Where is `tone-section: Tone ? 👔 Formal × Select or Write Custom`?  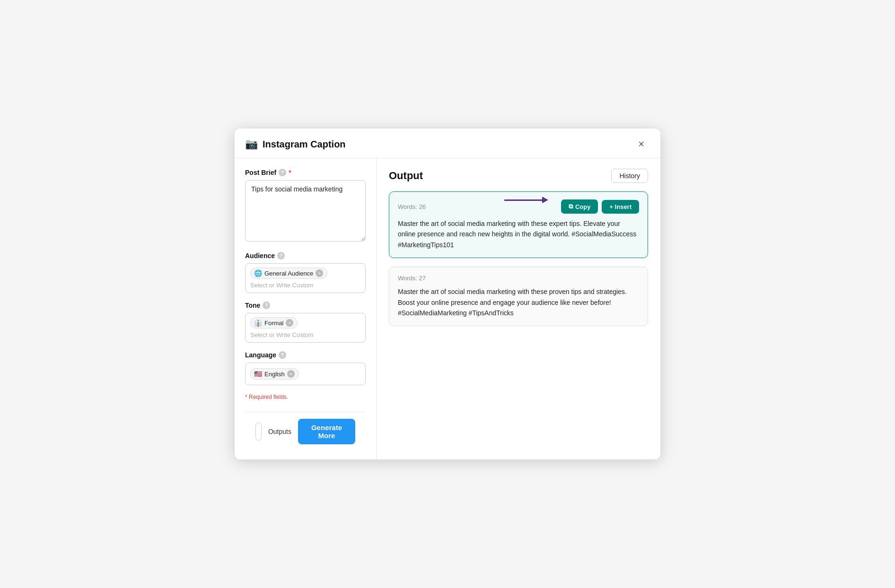
tone-section: Tone ? 👔 Formal × Select or Write Custom is located at coordinates (306, 322).